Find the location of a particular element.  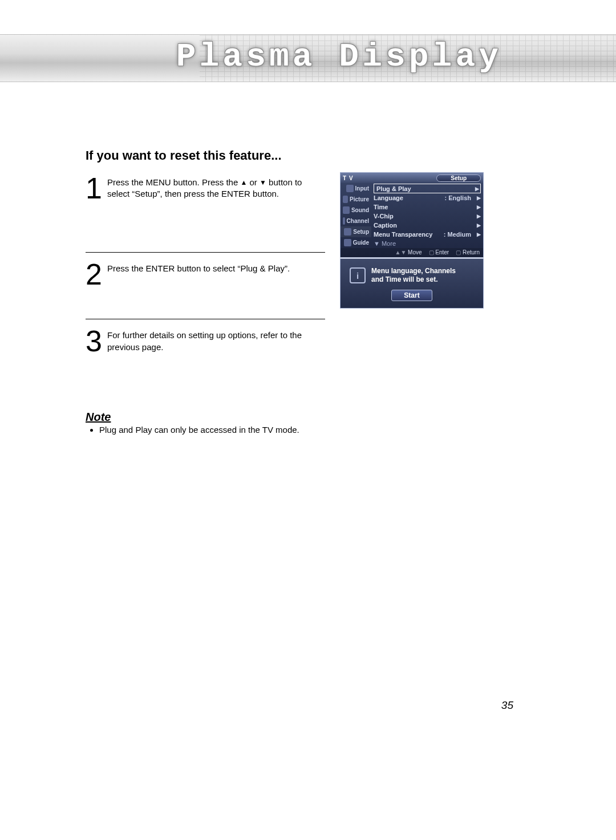

plug-and-play-dialog: i Menu language, Channels and Time will … is located at coordinates (412, 283).